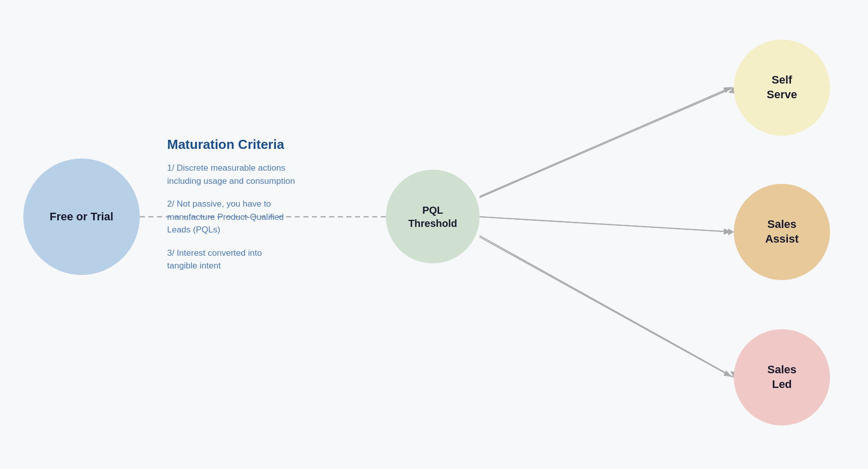 The width and height of the screenshot is (868, 469). What do you see at coordinates (268, 210) in the screenshot?
I see `maturation-block: Maturation Criteria 1/ Discrete measurab…` at bounding box center [268, 210].